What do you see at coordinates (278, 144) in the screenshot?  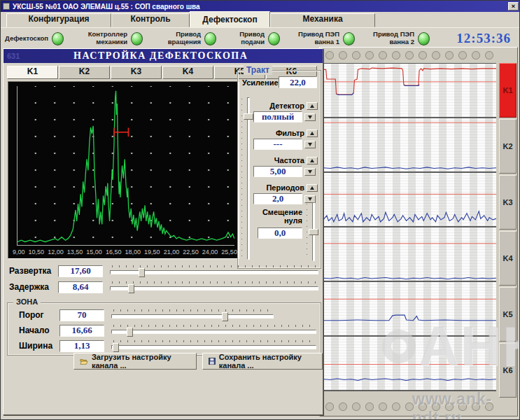 I see `tract-field-value: ---` at bounding box center [278, 144].